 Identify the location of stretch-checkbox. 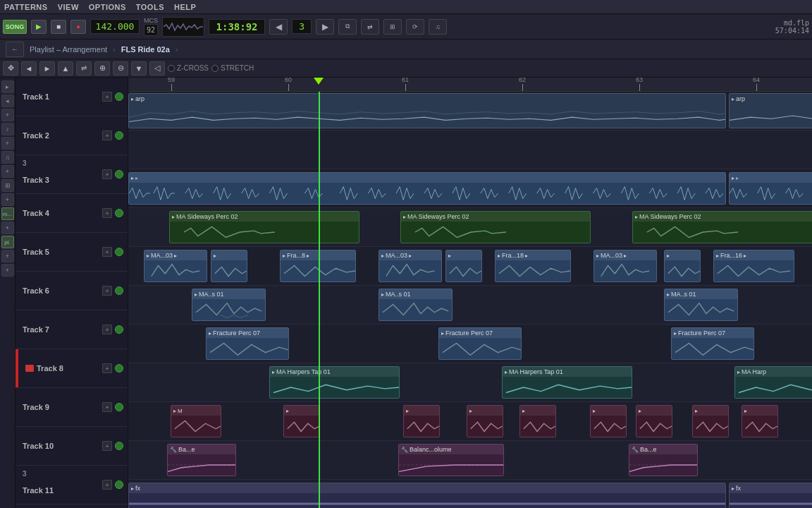
(215, 68).